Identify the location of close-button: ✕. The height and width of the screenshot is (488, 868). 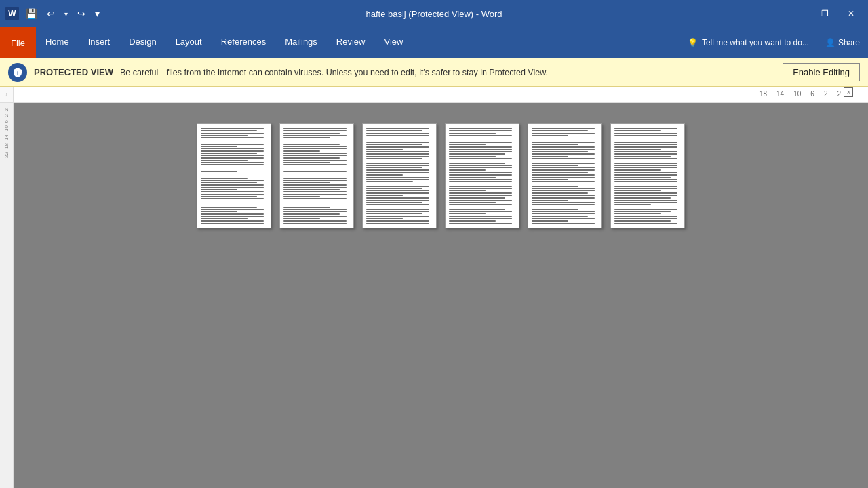
(851, 14).